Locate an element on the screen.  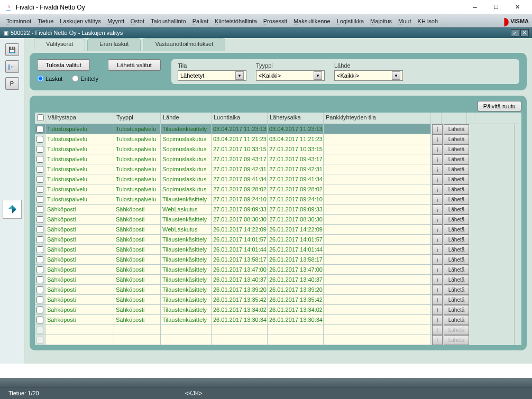
tyyppi-select: <Kaikki>▼ is located at coordinates (290, 76).